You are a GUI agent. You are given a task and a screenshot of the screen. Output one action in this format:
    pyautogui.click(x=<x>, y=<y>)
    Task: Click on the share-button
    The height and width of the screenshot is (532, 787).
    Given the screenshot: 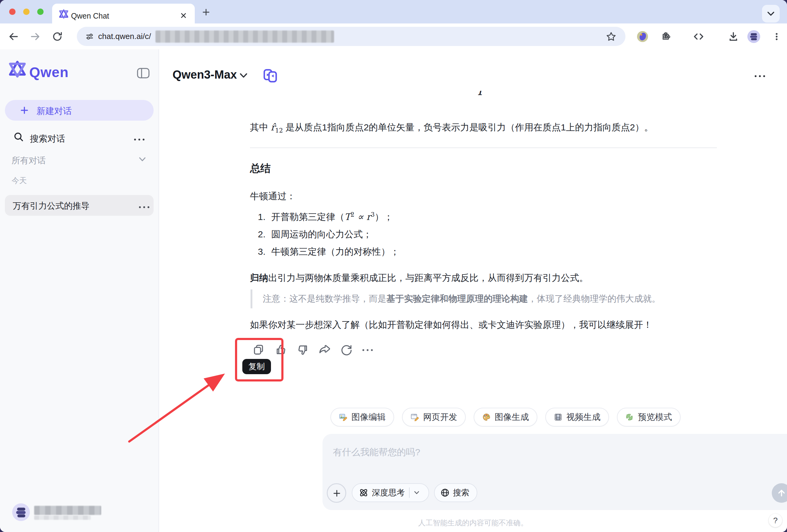 What is the action you would take?
    pyautogui.click(x=324, y=350)
    